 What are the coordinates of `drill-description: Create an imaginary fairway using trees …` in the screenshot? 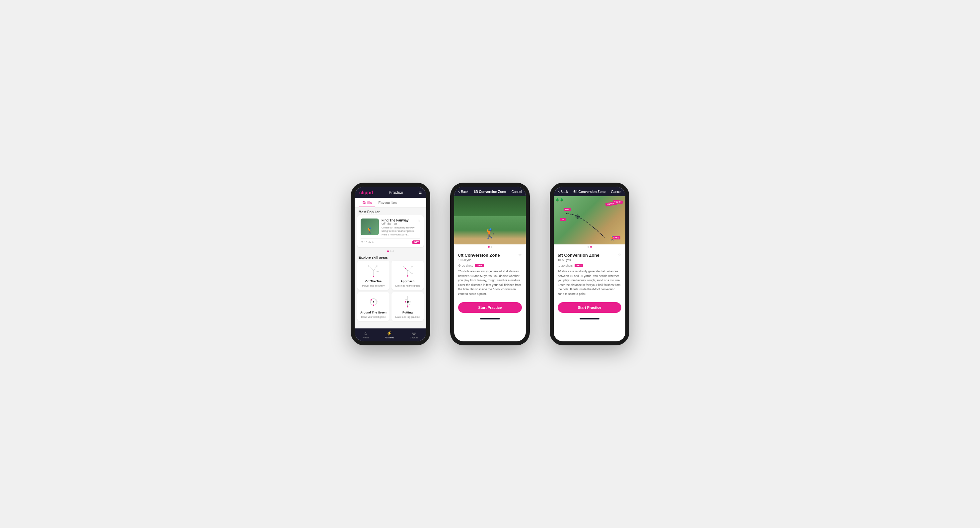 It's located at (401, 231).